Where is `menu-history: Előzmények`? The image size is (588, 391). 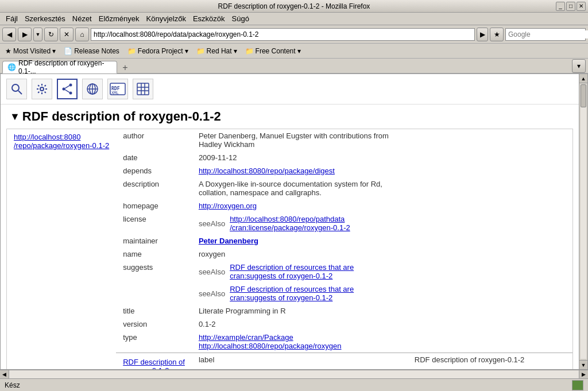
menu-history: Előzmények is located at coordinates (119, 18).